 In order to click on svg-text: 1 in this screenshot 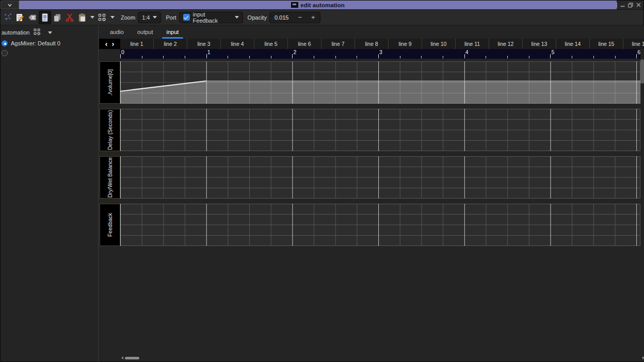, I will do `click(209, 52)`.